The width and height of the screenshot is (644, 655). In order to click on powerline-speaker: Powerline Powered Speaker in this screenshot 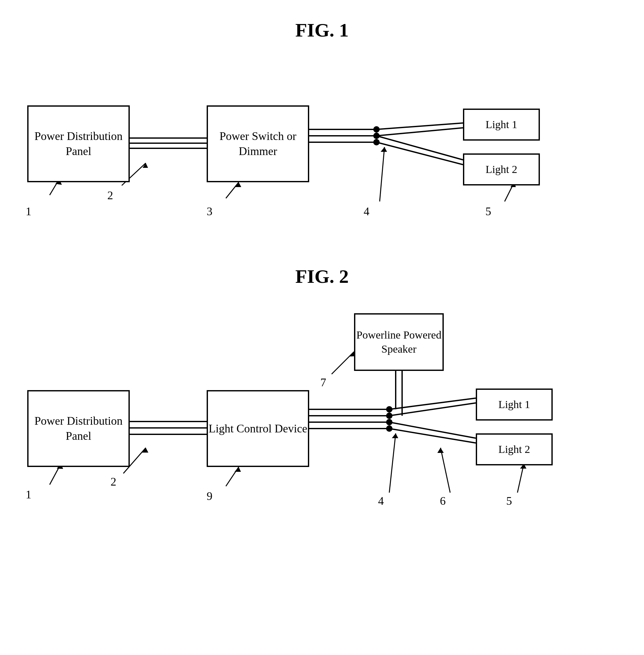, I will do `click(399, 342)`.